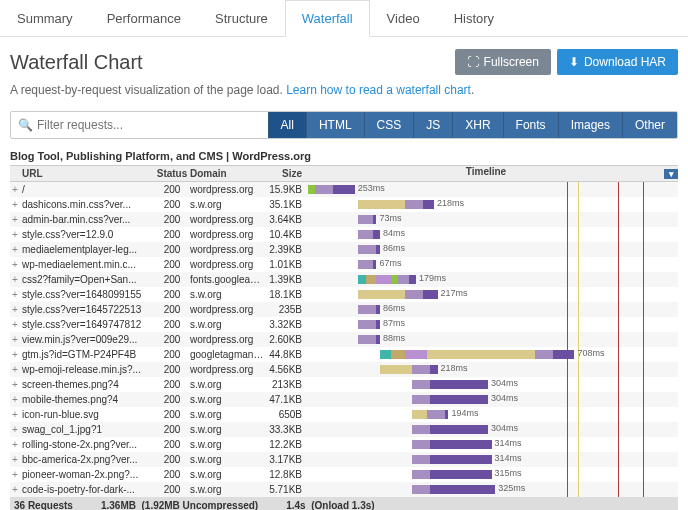 Image resolution: width=688 pixels, height=510 pixels. What do you see at coordinates (328, 18) in the screenshot?
I see `tab-waterfall: Waterfall` at bounding box center [328, 18].